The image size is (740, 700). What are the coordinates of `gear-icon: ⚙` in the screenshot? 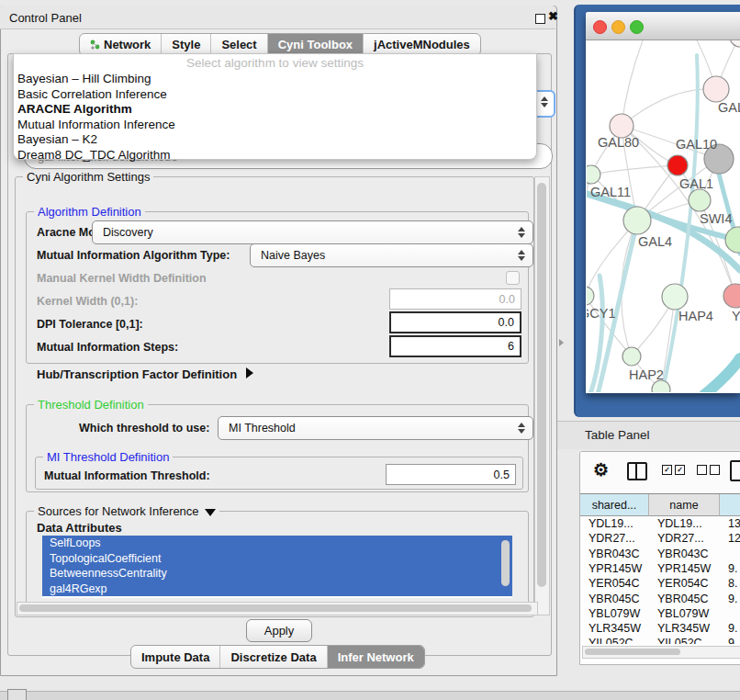 It's located at (600, 470).